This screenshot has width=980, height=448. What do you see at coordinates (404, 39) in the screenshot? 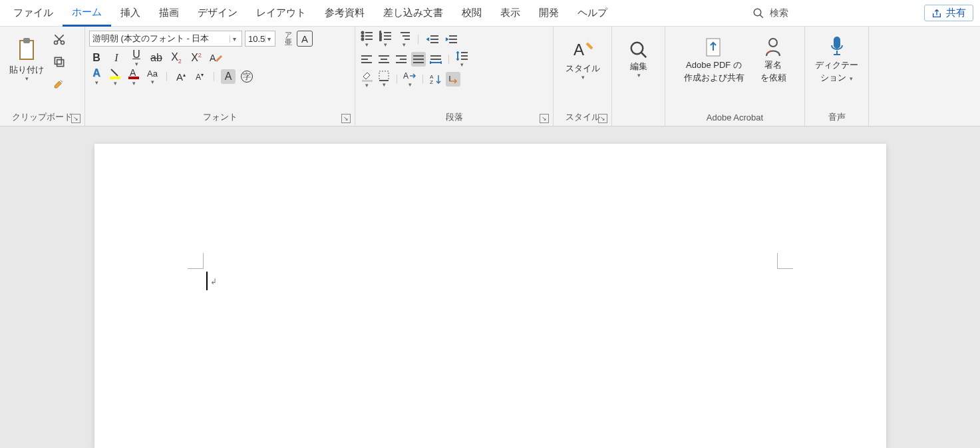
I see `multilevel-list-button: ▾` at bounding box center [404, 39].